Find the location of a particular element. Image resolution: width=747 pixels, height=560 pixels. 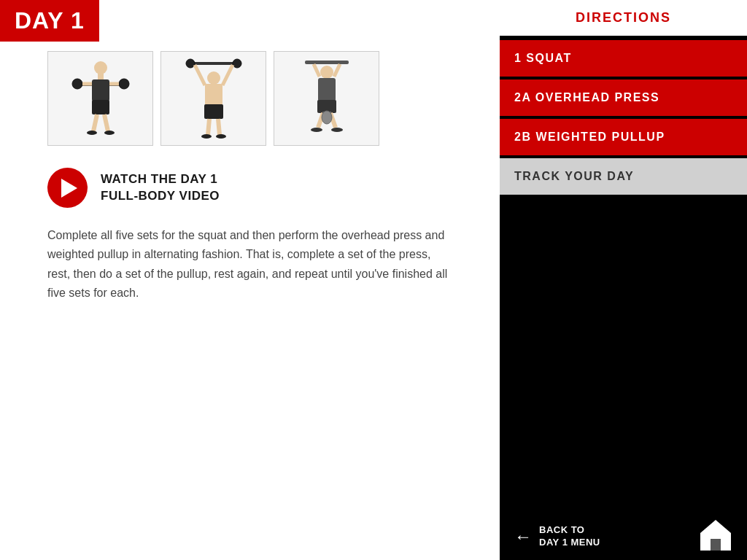

squat-image is located at coordinates (101, 98).